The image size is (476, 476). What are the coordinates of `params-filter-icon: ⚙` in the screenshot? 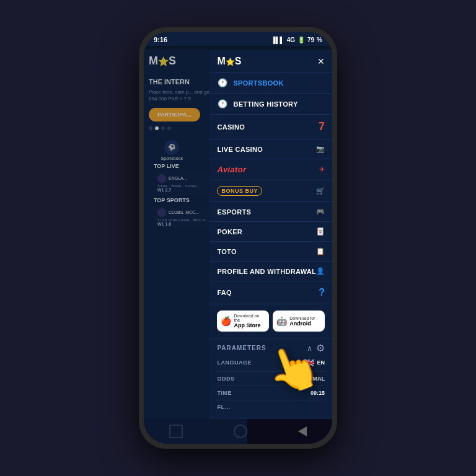 It's located at (320, 348).